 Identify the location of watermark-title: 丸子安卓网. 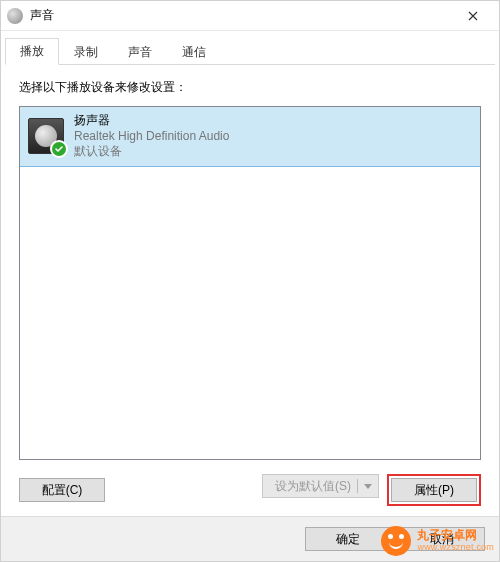
(456, 536).